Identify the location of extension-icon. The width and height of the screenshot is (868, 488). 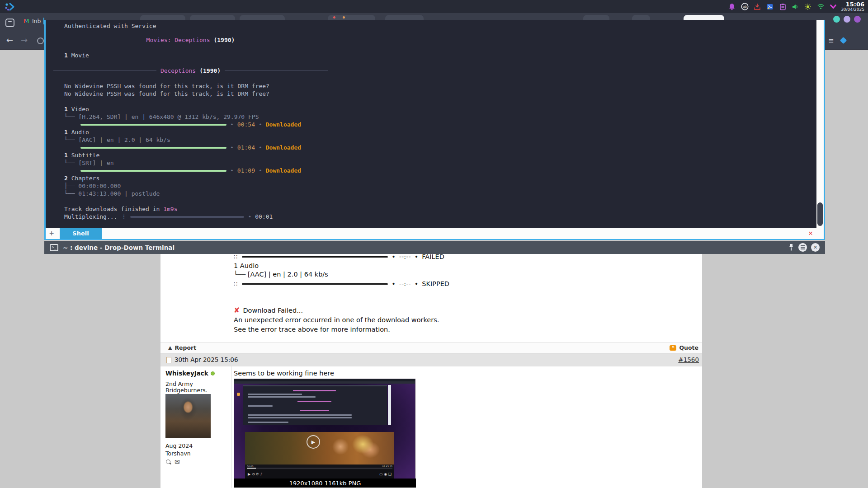
(844, 41).